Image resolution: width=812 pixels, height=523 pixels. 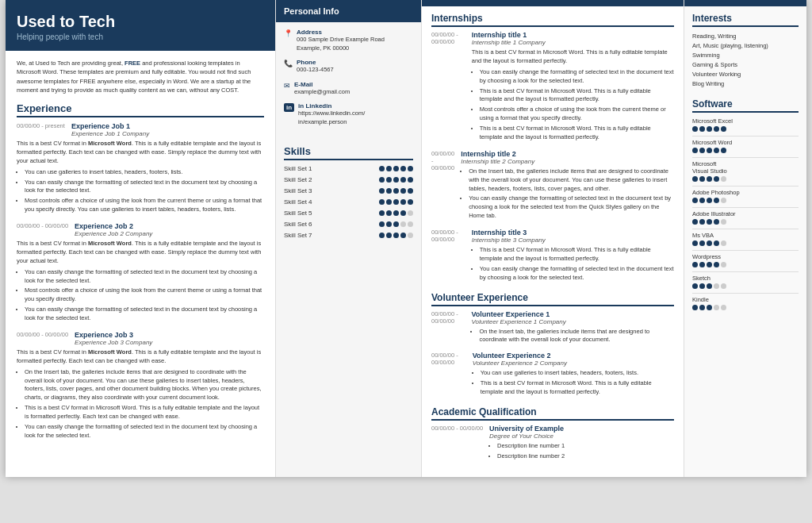 What do you see at coordinates (140, 131) in the screenshot?
I see `exp-header-1: 00/00/00 - present Experience Job 1 Expe…` at bounding box center [140, 131].